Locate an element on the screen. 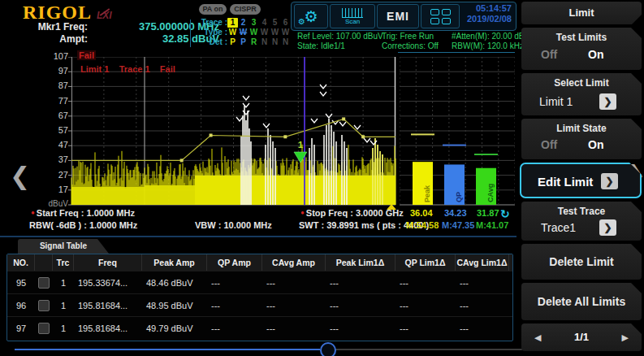 This screenshot has height=356, width=644. pa-on-chip: PA on is located at coordinates (213, 10).